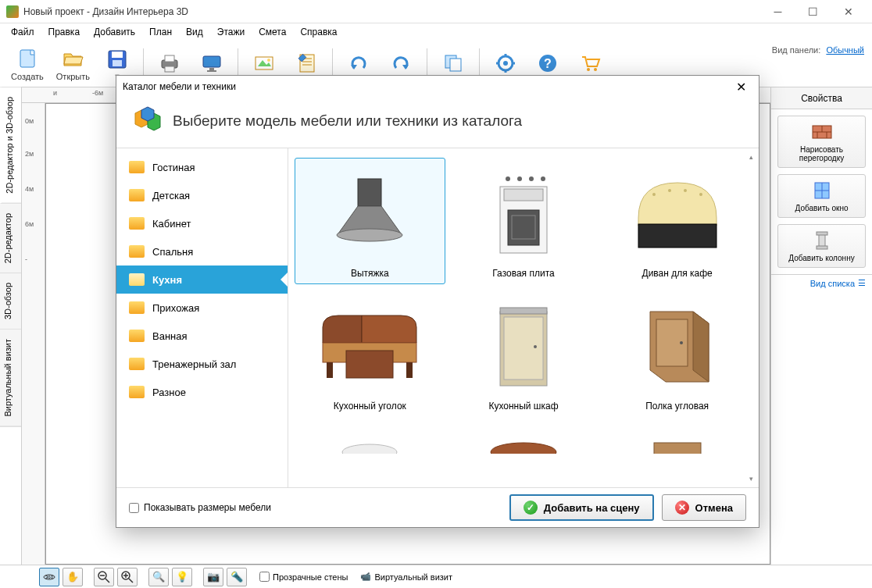 The width and height of the screenshot is (872, 588). What do you see at coordinates (845, 50) in the screenshot?
I see `view-panel-link: Обычный` at bounding box center [845, 50].